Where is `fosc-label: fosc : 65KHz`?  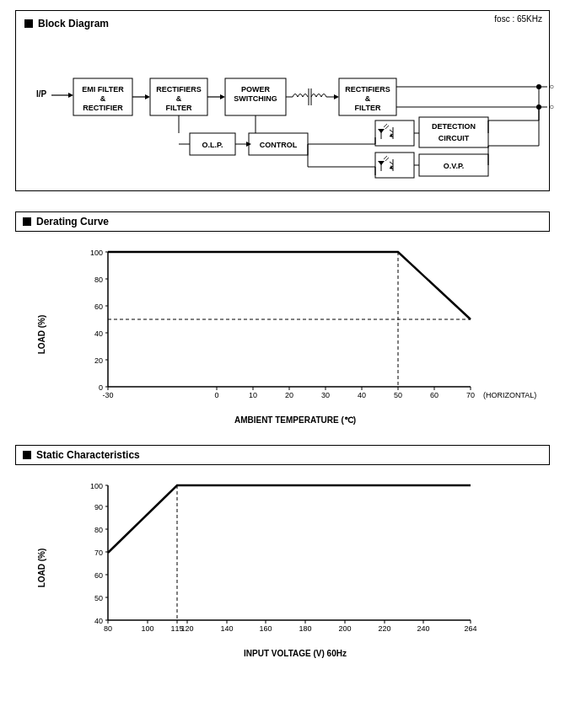 fosc-label: fosc : 65KHz is located at coordinates (518, 19).